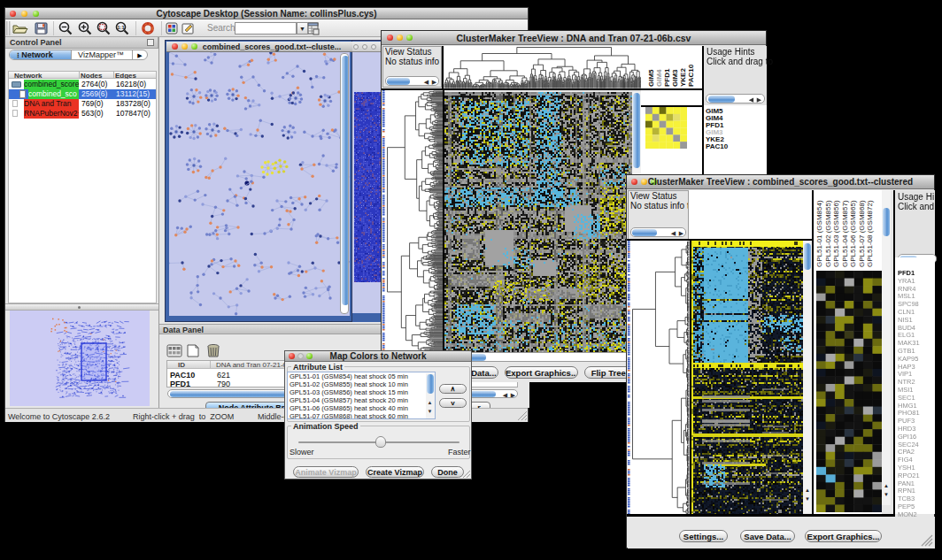  I want to click on svg-text: GIM4, so click(659, 78).